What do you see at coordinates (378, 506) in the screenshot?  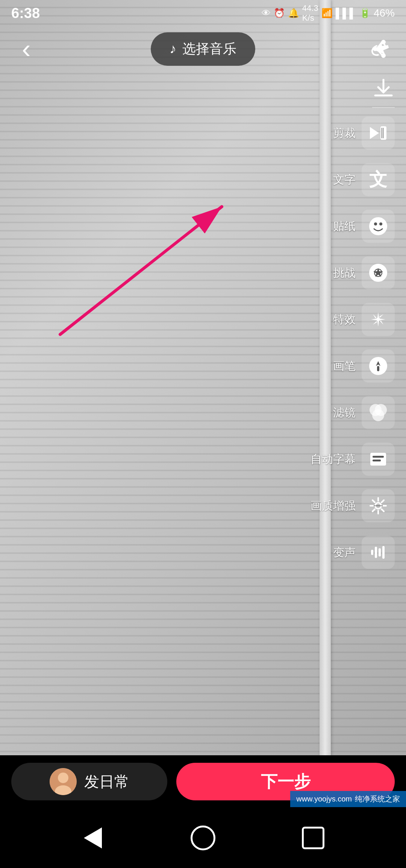 I see `enhance-icon` at bounding box center [378, 506].